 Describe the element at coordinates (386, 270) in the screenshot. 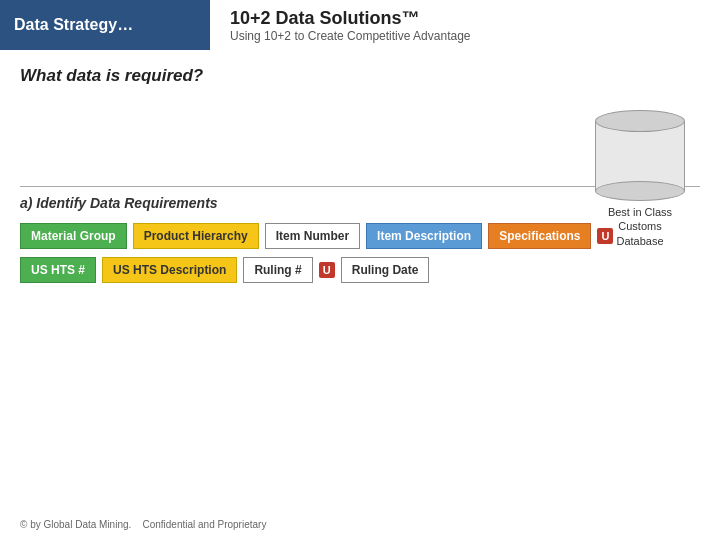

I see `badge-ruling-date: Ruling Date` at that location.